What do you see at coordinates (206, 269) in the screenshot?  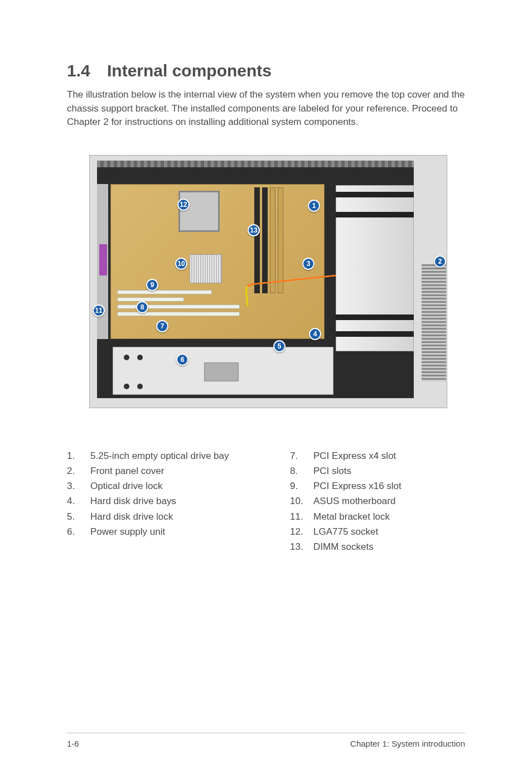 I see `chipset-heatsink` at bounding box center [206, 269].